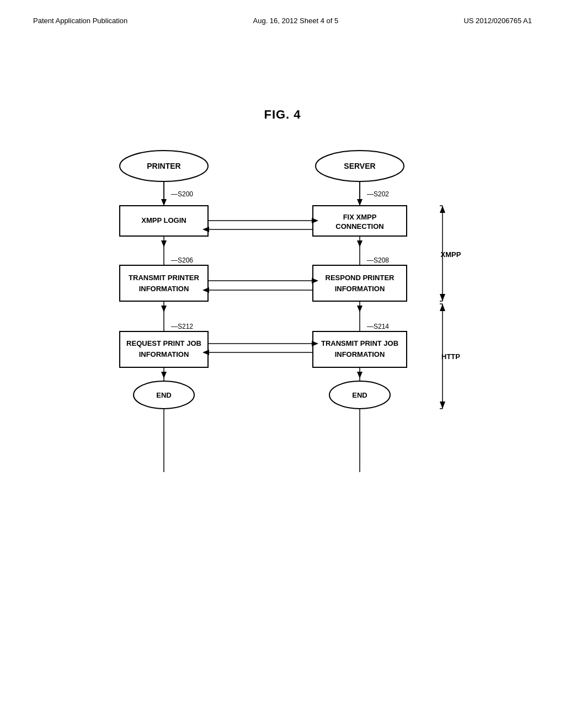 This screenshot has height=728, width=565. Describe the element at coordinates (164, 278) in the screenshot. I see `svg-text: TRANSMIT PRINTER` at that location.